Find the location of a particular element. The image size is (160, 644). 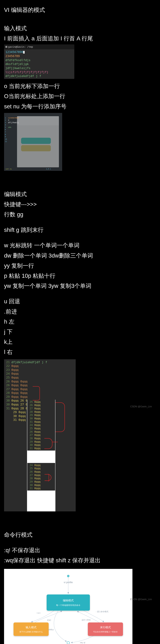

terminal-screenshot-3: 21dfjdkfjuiekdfjdf j f220qqq230qqq240qqq… is located at coordinates (40, 436).